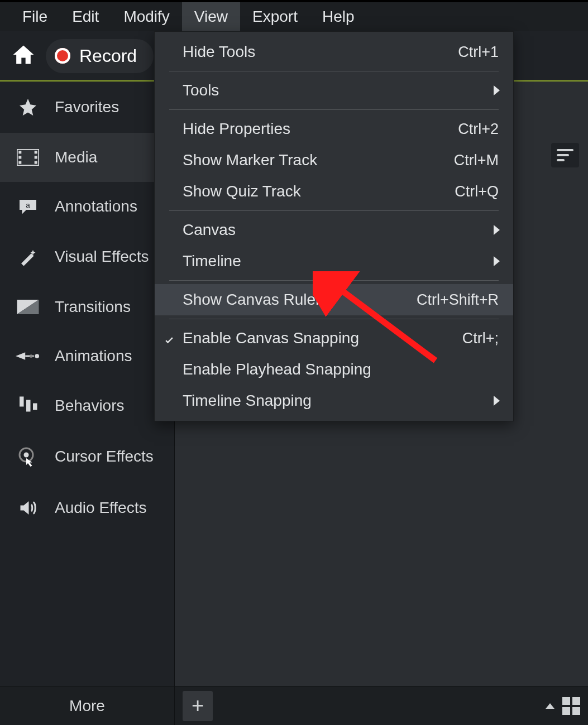 The image size is (588, 725). What do you see at coordinates (87, 457) in the screenshot?
I see `sidebar-item-cursor-effects: Cursor Effects` at bounding box center [87, 457].